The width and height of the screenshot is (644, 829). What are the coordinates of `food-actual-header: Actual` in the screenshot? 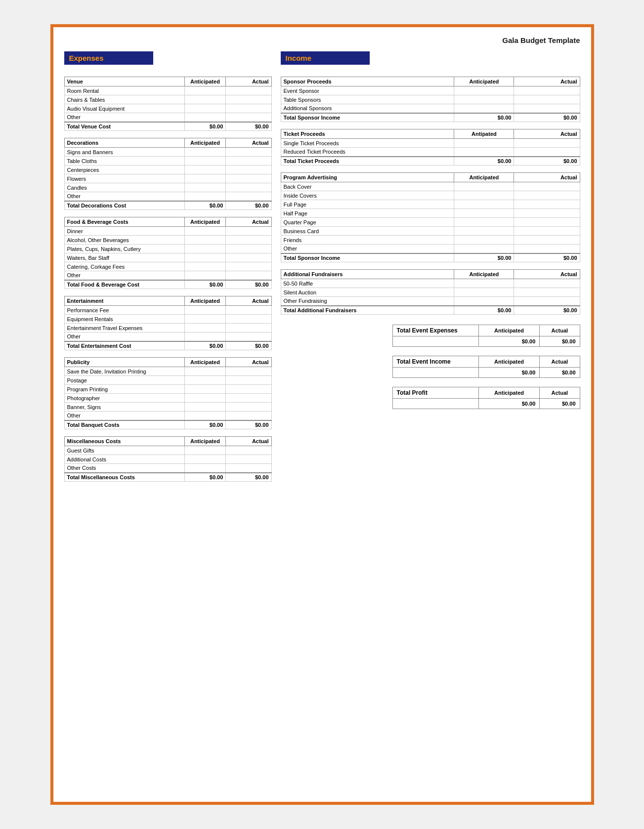 It's located at (249, 222).